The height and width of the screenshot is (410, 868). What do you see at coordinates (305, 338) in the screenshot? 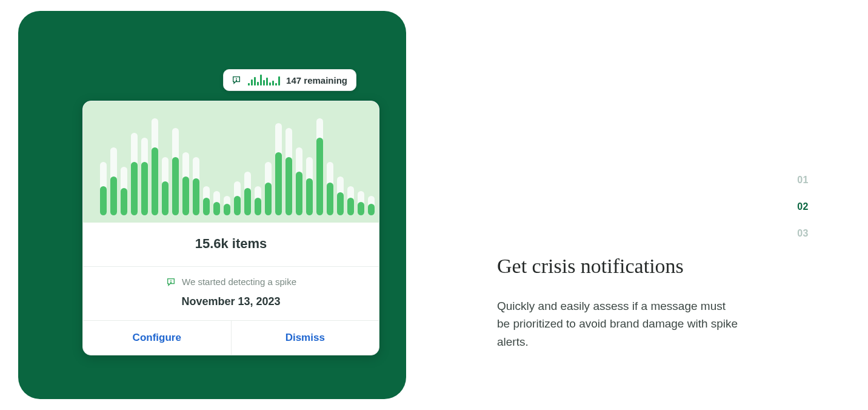
I see `dismiss-button: Dismiss` at bounding box center [305, 338].